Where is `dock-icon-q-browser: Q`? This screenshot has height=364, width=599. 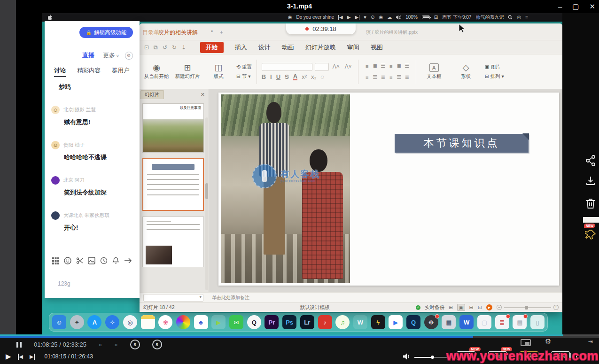 dock-icon-q-browser: Q is located at coordinates (413, 322).